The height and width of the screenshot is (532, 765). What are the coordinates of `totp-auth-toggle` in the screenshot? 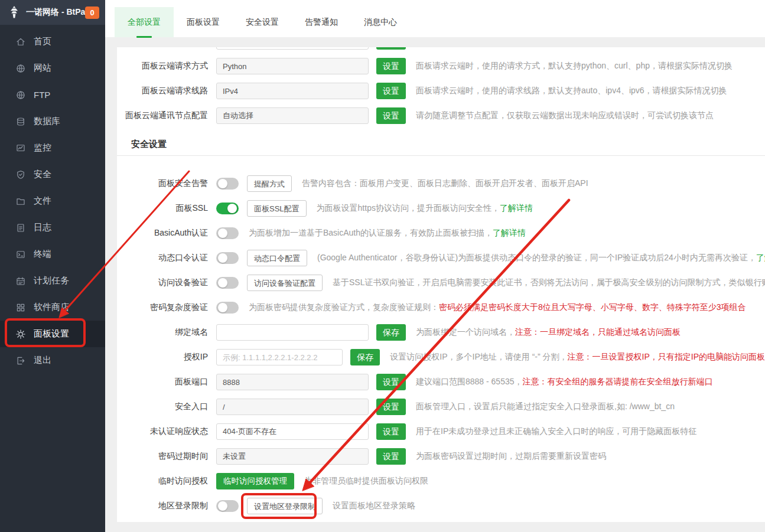 It's located at (227, 258).